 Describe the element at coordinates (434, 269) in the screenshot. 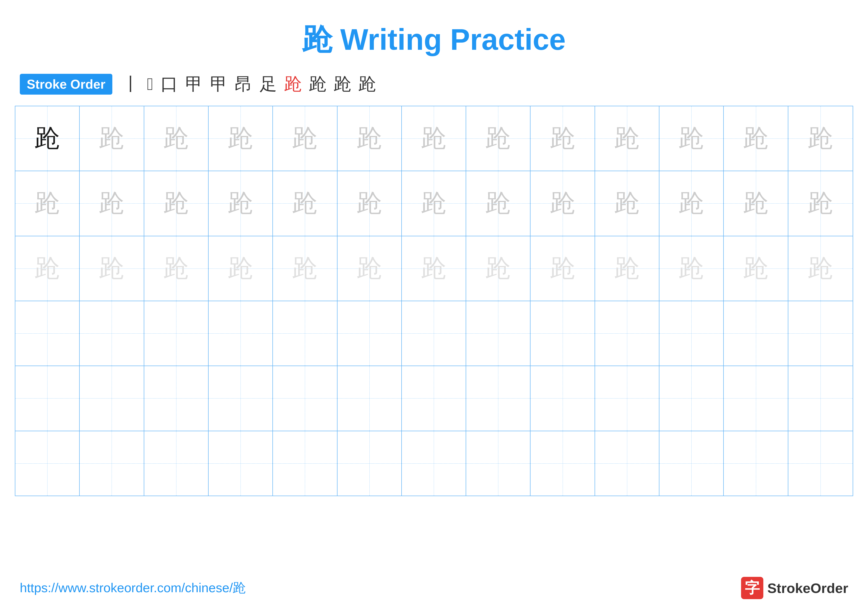

I see `grid-row-3: 跄 跄 跄 跄 跄 跄 跄 跄 跄 跄 跄 跄` at that location.